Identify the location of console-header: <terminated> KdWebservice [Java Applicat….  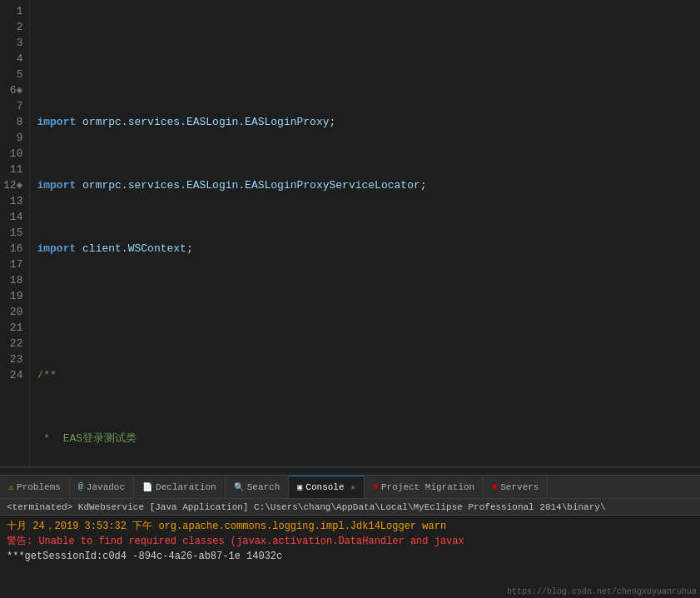
(350, 507).